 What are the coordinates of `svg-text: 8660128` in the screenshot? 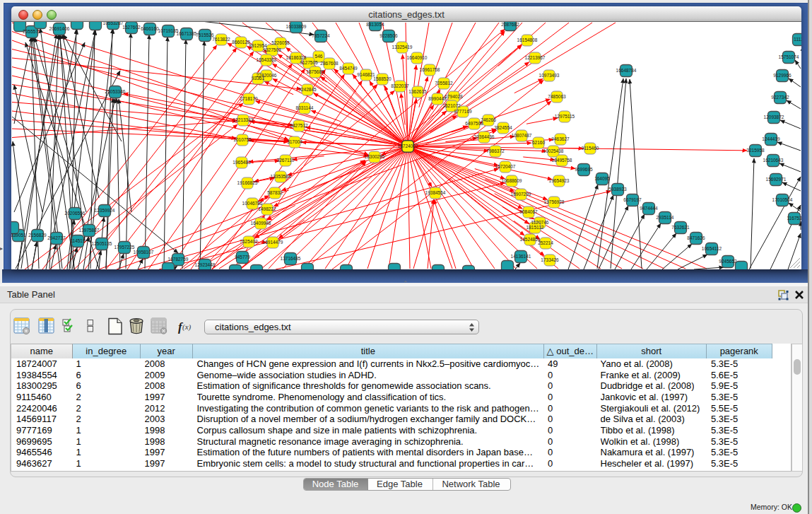 It's located at (241, 42).